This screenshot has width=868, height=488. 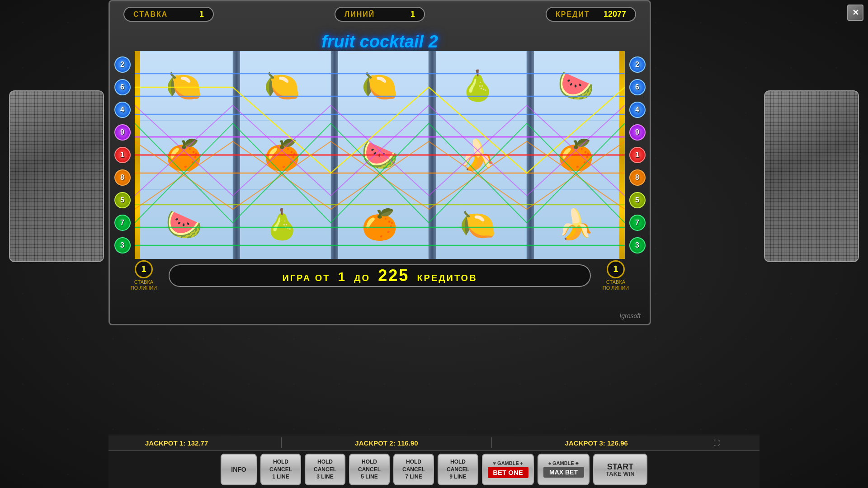 What do you see at coordinates (630, 316) in the screenshot?
I see `igrosoft-logo: Igrosoft` at bounding box center [630, 316].